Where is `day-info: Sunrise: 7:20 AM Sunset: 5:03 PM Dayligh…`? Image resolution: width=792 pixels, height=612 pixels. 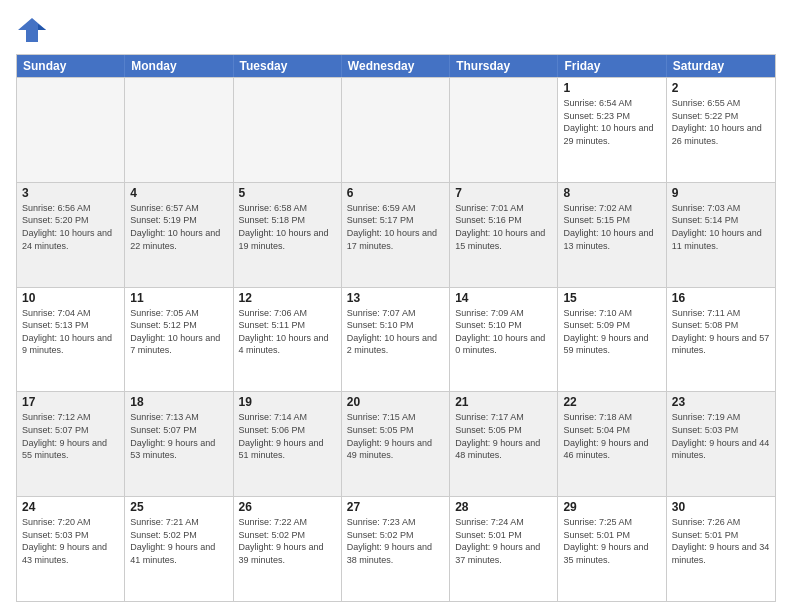 day-info: Sunrise: 7:20 AM Sunset: 5:03 PM Dayligh… is located at coordinates (70, 541).